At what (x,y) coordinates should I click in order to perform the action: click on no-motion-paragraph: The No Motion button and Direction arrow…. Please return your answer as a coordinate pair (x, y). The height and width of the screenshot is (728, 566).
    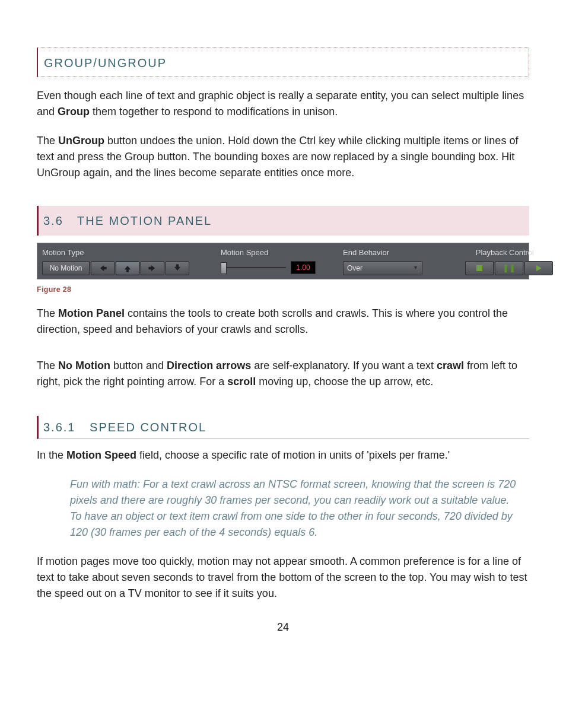
    Looking at the image, I should click on (283, 374).